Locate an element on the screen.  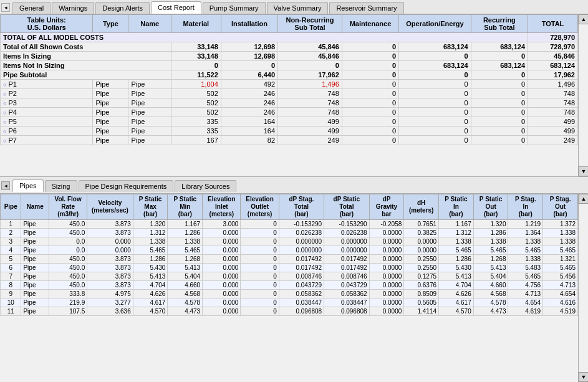
cell-volflow-8: 450.0 is located at coordinates (67, 285).